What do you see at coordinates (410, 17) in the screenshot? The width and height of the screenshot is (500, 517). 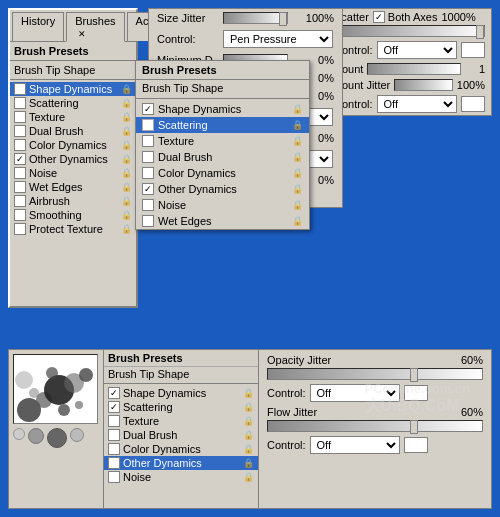 I see `scatter-row: Scatter Both Axes 1000%` at bounding box center [410, 17].